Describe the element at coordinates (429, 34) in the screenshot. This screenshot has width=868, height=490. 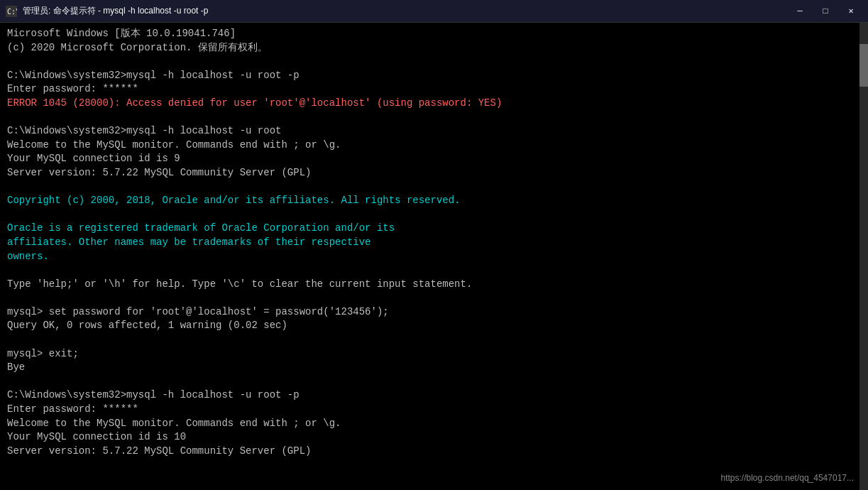
I see `line-1: Microsoft Windows [版本 10.0.19041.746]` at that location.